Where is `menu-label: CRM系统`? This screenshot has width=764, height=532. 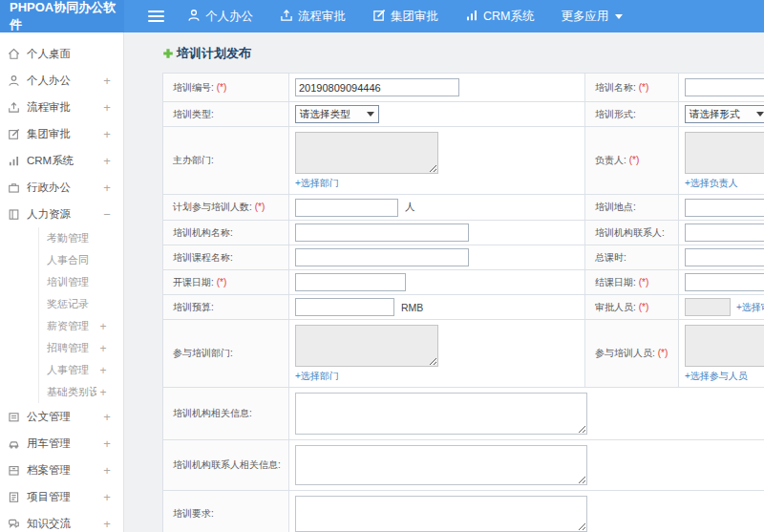
menu-label: CRM系统 is located at coordinates (508, 17).